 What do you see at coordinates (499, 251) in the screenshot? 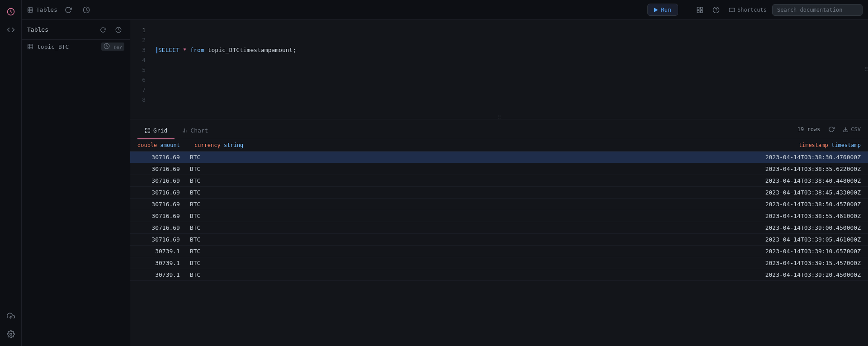
I see `table-row: 30739.1BTC2023-04-14T03:39:10.657000Z` at bounding box center [499, 251].